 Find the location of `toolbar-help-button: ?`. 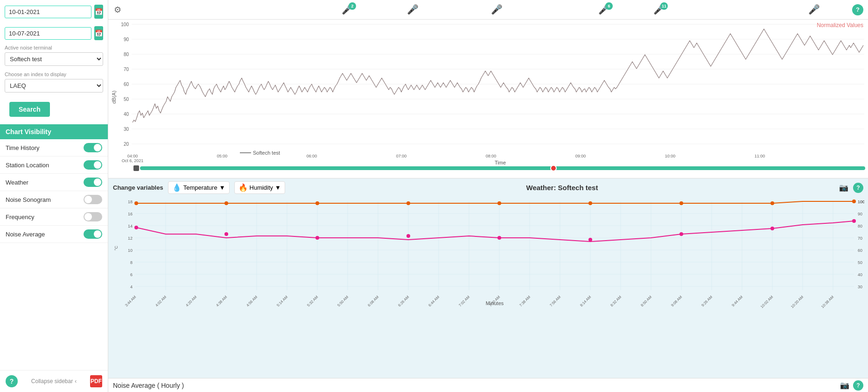

toolbar-help-button: ? is located at coordinates (858, 10).